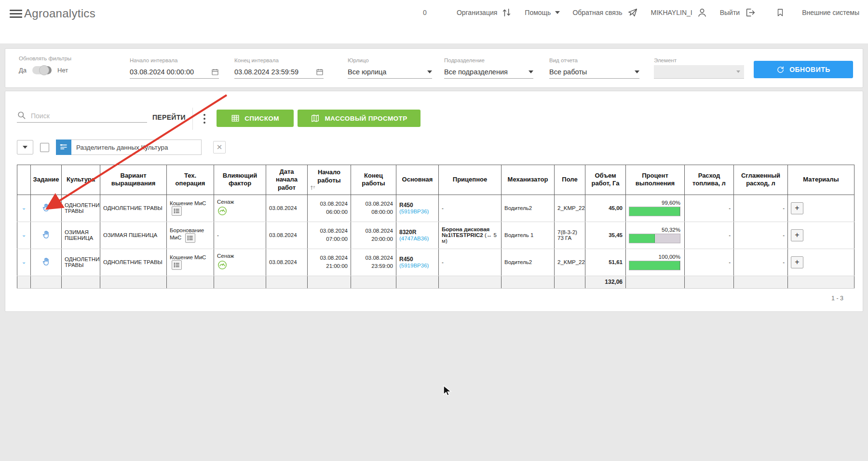 This screenshot has width=868, height=461. Describe the element at coordinates (46, 180) in the screenshot. I see `col-task: Задание` at that location.